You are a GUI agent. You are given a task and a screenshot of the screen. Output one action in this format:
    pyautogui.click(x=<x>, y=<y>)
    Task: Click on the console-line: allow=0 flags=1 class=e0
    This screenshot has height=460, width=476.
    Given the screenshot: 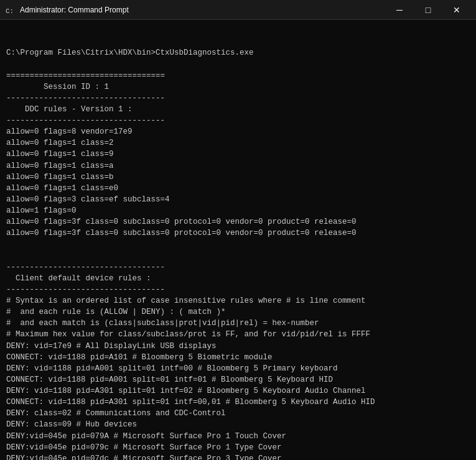 What is the action you would take?
    pyautogui.click(x=238, y=188)
    